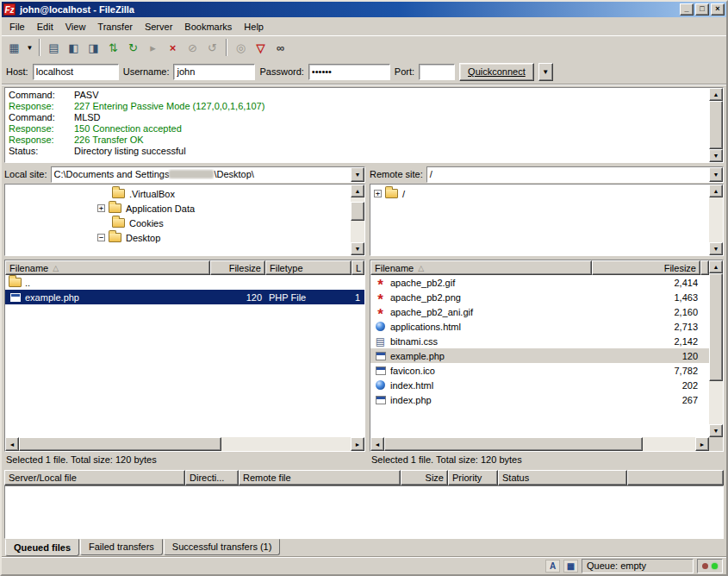 This screenshot has width=728, height=576. What do you see at coordinates (159, 27) in the screenshot?
I see `menu-server: Server` at bounding box center [159, 27].